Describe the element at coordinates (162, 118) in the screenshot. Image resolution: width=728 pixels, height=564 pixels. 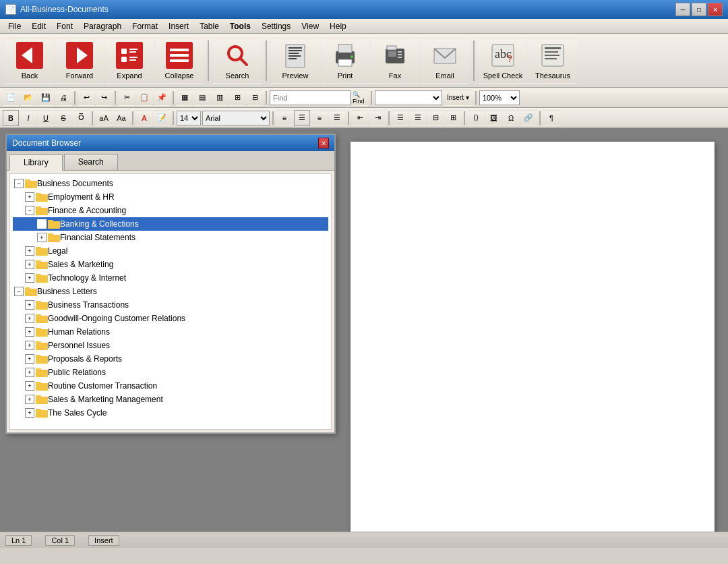
I see `hilite-btn: 📝` at that location.